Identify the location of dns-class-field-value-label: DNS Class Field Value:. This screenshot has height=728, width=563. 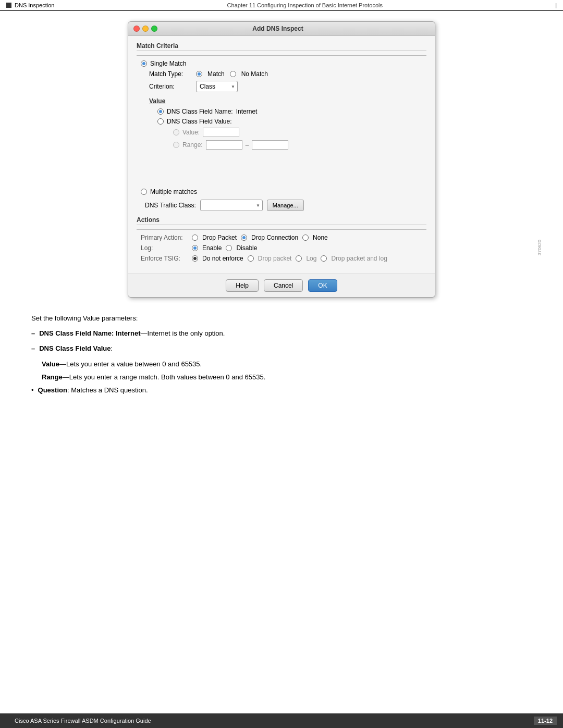
(199, 121).